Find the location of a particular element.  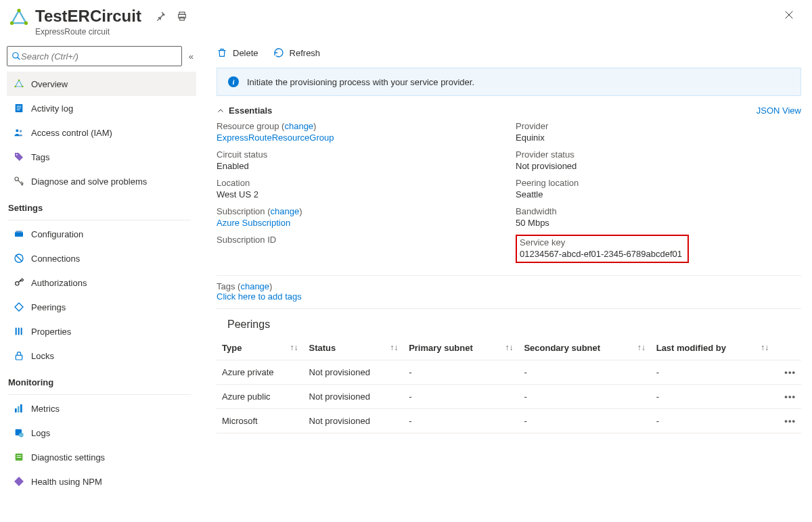

pin-icon is located at coordinates (160, 18).